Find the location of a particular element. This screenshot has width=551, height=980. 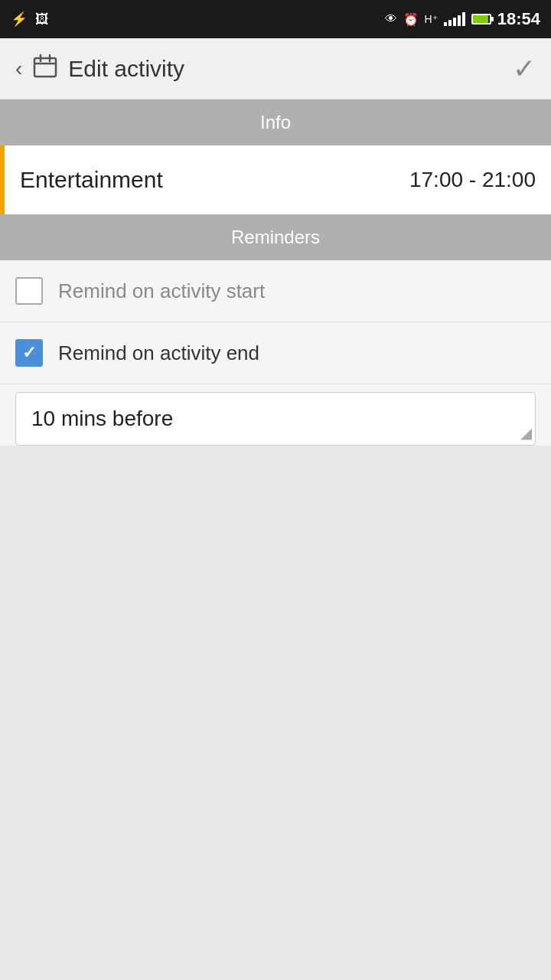

app-bar: ‹ Edit activity ✓ is located at coordinates (276, 69).